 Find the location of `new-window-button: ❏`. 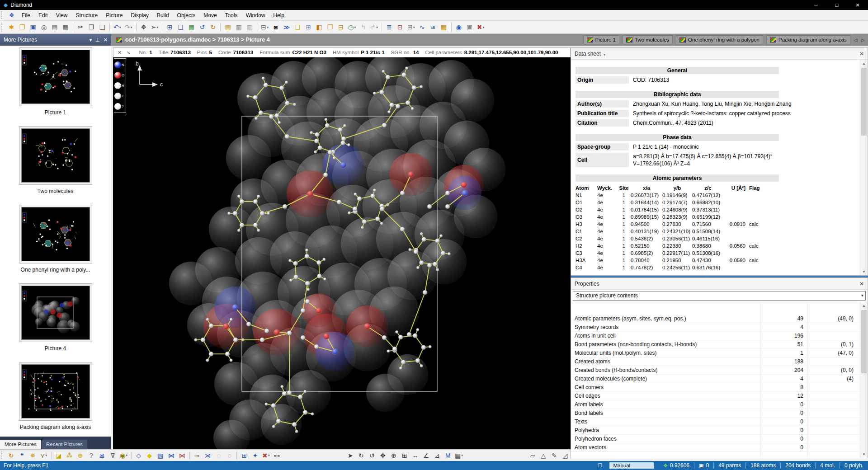

new-window-button: ❏ is located at coordinates (180, 27).